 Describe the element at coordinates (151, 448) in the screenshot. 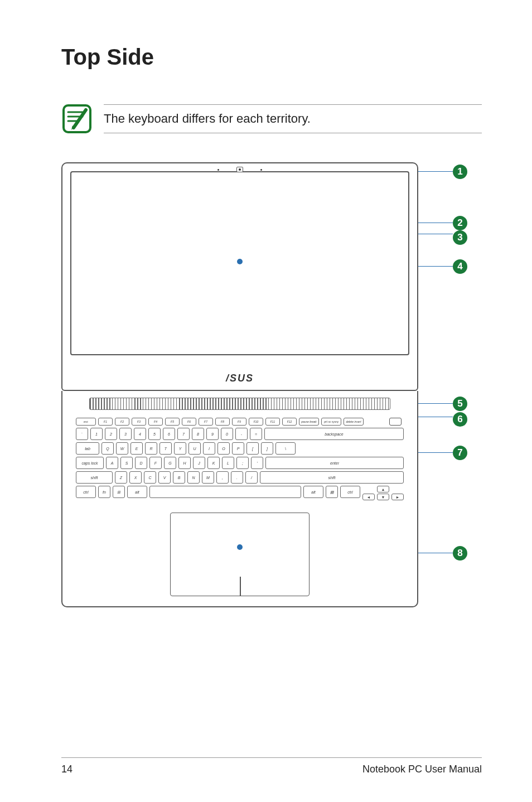

I see `key-r: R` at that location.